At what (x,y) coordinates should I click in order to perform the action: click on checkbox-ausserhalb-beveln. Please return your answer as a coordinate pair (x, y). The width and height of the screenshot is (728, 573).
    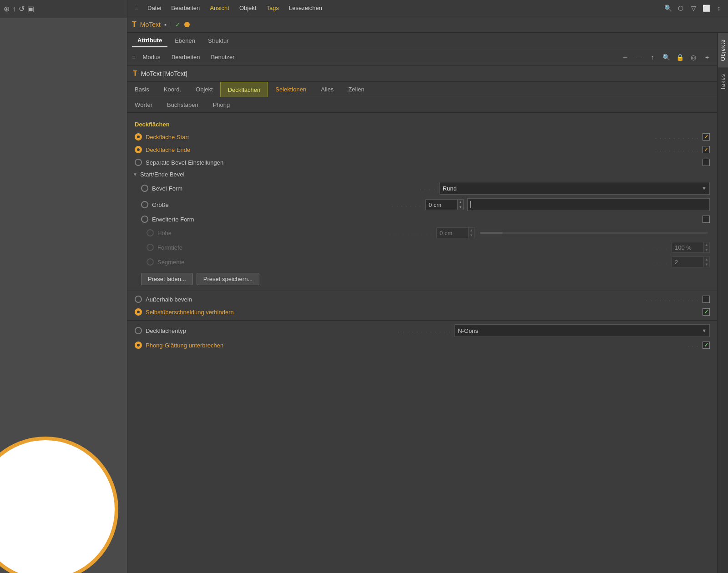
    Looking at the image, I should click on (706, 299).